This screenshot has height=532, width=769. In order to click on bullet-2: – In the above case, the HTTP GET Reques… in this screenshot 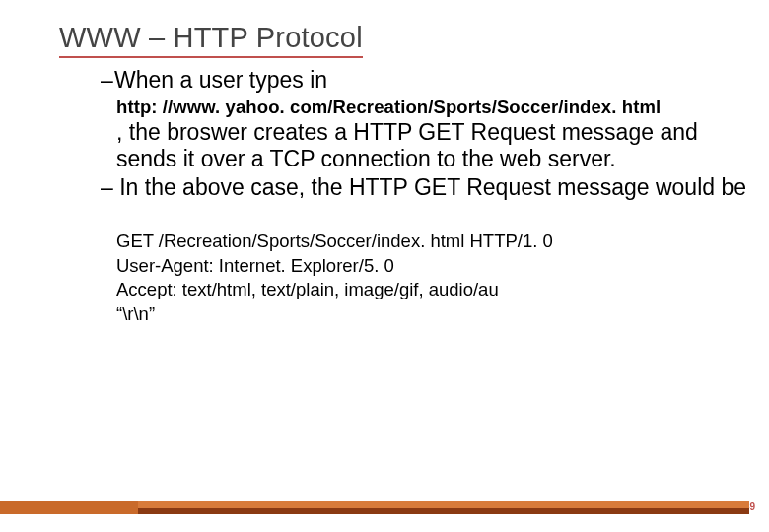, I will do `click(425, 188)`.